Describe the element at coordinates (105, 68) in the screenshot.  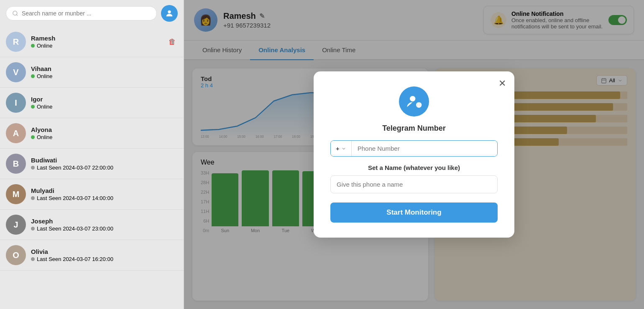
I see `contact-name: Vihaan` at that location.